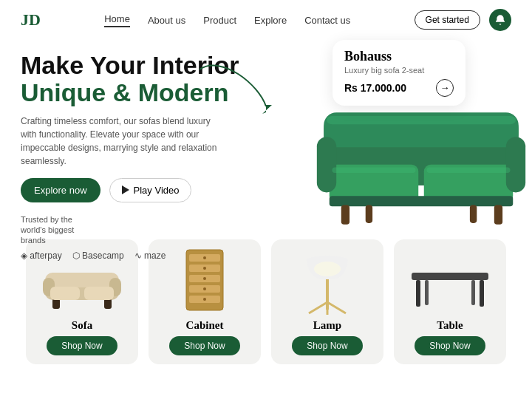 This screenshot has width=532, height=399. Describe the element at coordinates (228, 21) in the screenshot. I see `nav-links: Home About us Product Explore Contact us` at that location.